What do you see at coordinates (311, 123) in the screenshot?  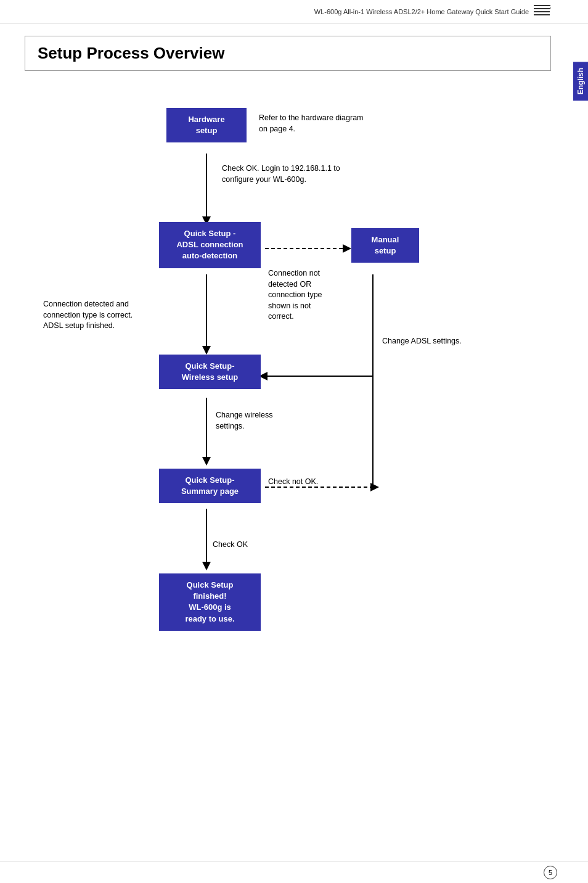 I see `label-hardware-note: Refer to the hardware diagram on page 4.` at bounding box center [311, 123].